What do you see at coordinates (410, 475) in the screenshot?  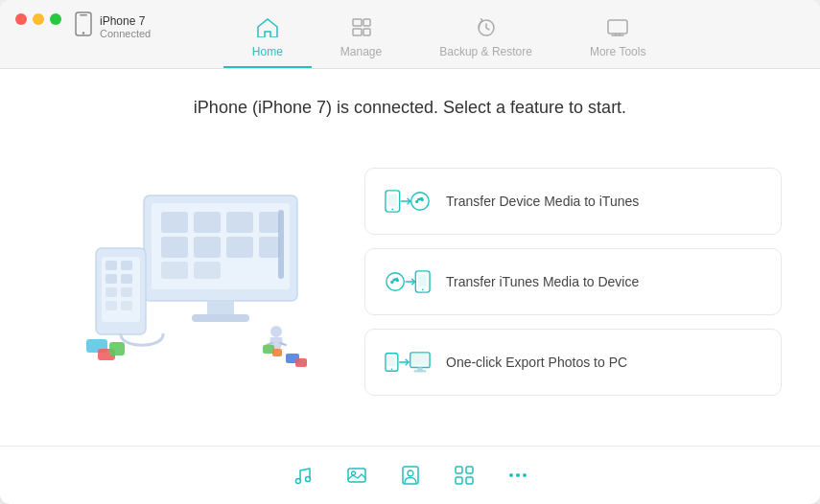 I see `bottom-toolbar` at bounding box center [410, 475].